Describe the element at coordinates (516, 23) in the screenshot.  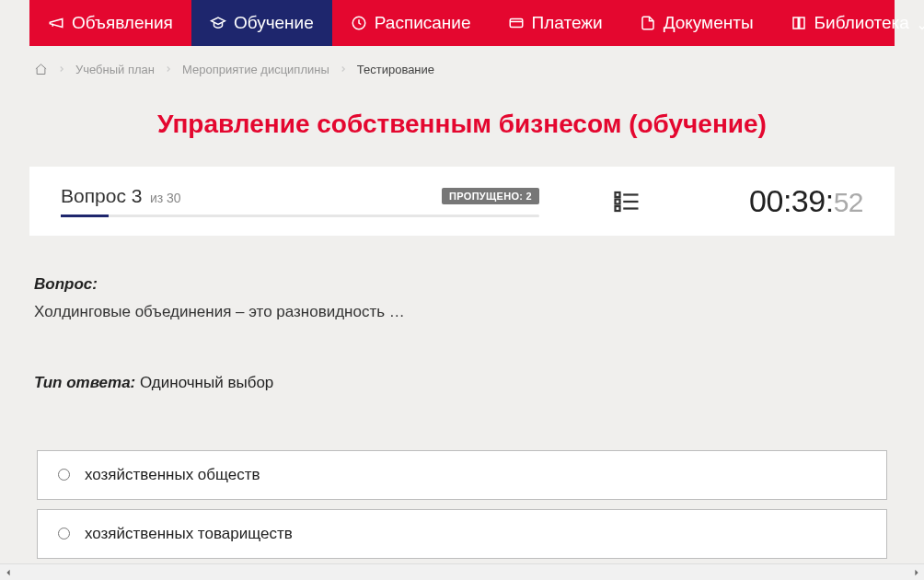
I see `card-icon` at that location.